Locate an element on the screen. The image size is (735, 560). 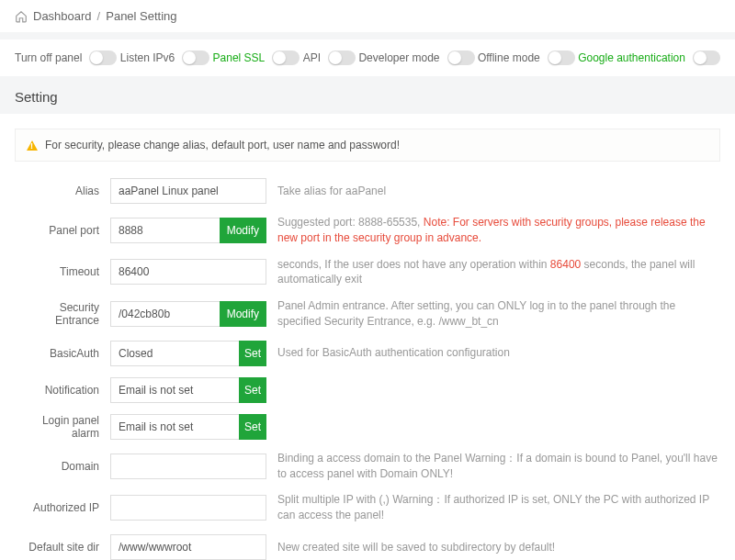
domain-help: Binding a access domain to the Panel War… is located at coordinates (499, 466).